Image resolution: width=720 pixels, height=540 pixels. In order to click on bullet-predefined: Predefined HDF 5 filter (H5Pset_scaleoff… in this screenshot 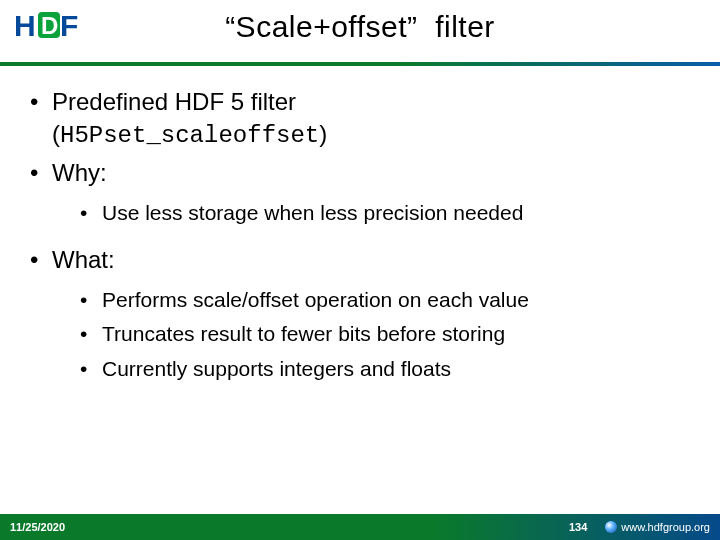, I will do `click(360, 120)`.